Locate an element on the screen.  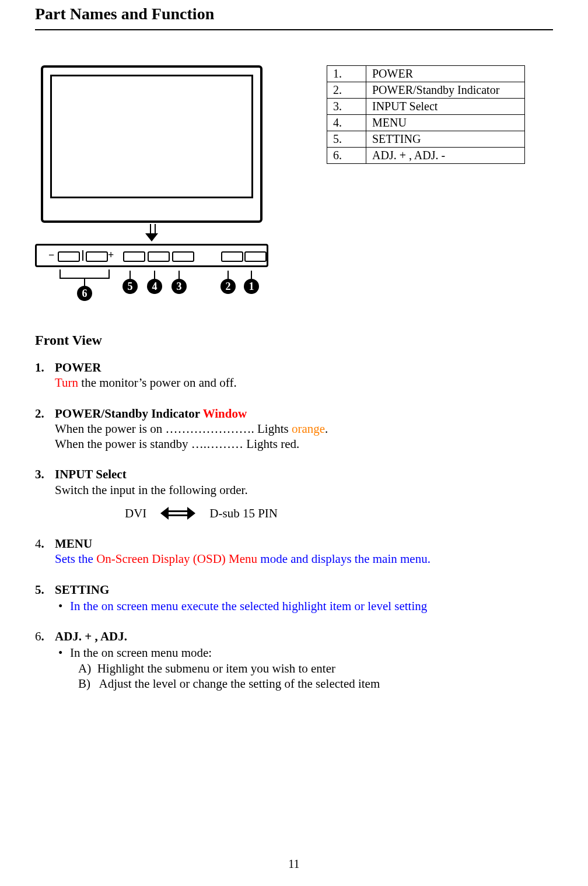
item-title: POWER is located at coordinates (304, 367).